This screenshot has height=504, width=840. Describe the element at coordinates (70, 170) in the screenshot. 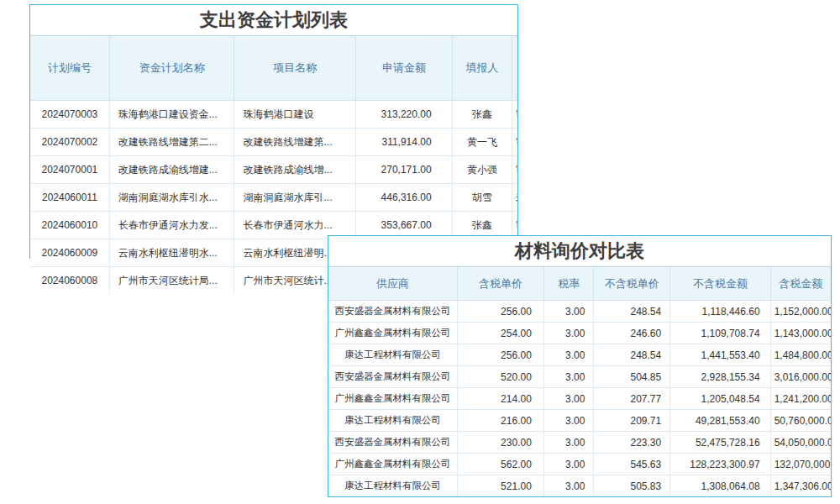

I see `plan-id-link: 2024070001` at that location.